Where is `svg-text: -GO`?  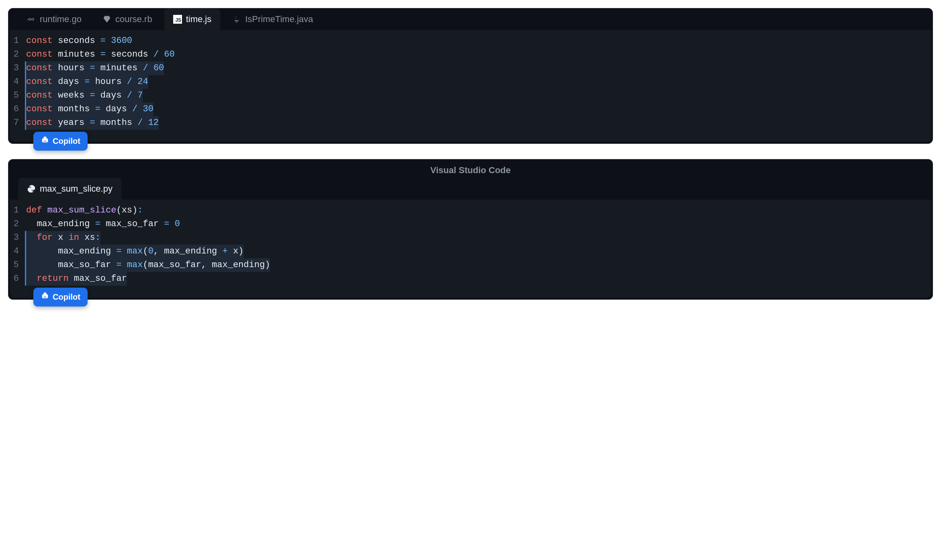
svg-text: -GO is located at coordinates (31, 19).